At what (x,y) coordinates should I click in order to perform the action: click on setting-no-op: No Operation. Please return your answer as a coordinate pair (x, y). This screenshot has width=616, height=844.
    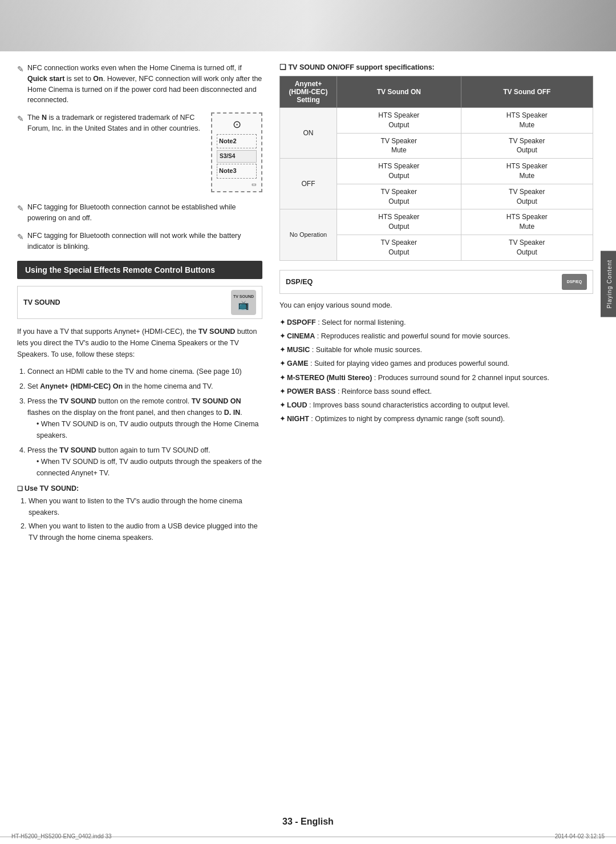
    Looking at the image, I should click on (309, 235).